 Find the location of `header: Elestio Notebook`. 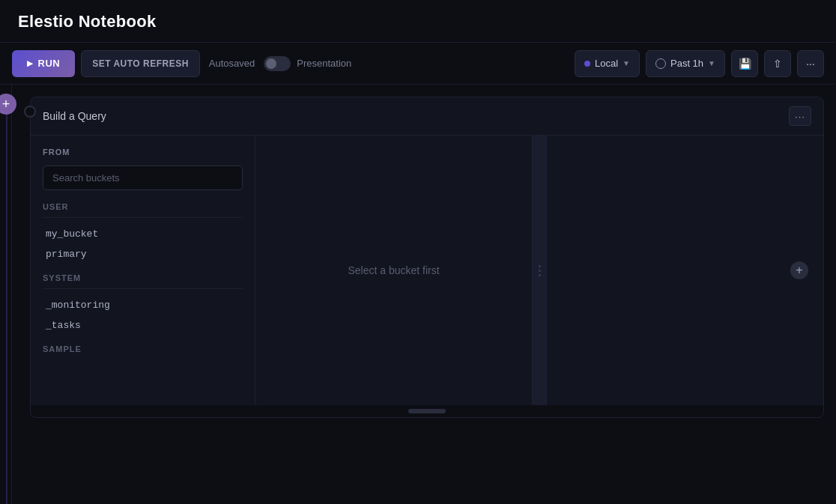

header: Elestio Notebook is located at coordinates (418, 21).